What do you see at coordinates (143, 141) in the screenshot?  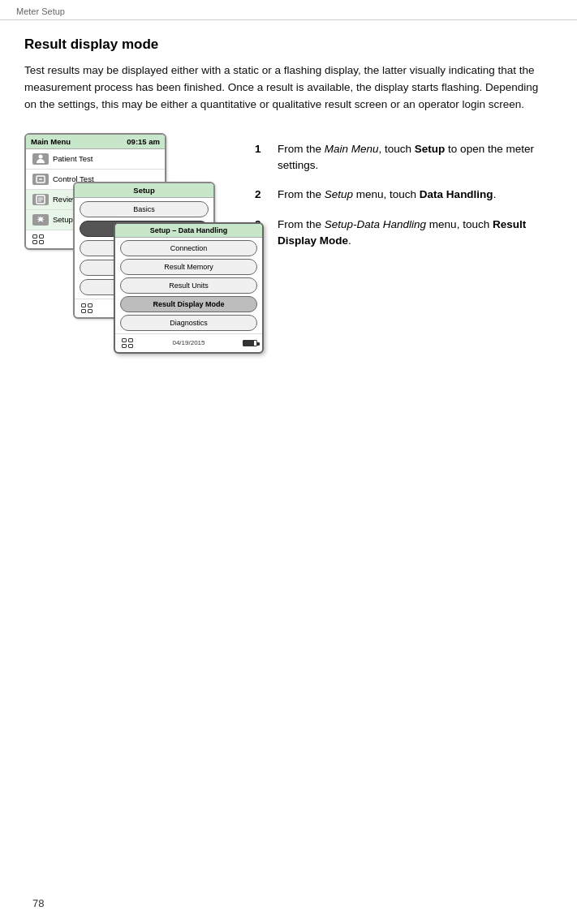 I see `main-menu-time: 09:15 am` at bounding box center [143, 141].